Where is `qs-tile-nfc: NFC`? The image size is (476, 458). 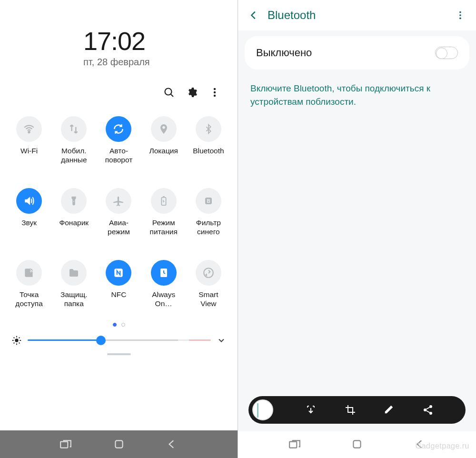
qs-tile-nfc: NFC is located at coordinates (119, 284).